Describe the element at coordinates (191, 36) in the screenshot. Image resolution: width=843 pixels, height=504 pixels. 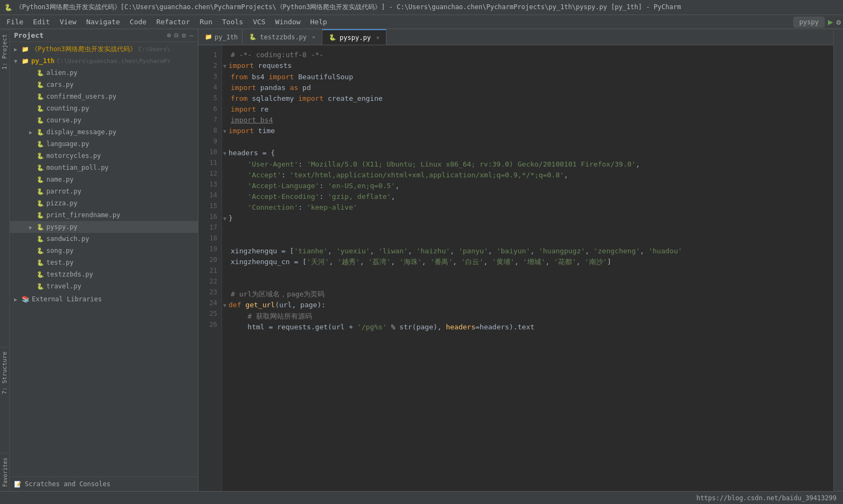
I see `close-sidebar-icon: —` at that location.